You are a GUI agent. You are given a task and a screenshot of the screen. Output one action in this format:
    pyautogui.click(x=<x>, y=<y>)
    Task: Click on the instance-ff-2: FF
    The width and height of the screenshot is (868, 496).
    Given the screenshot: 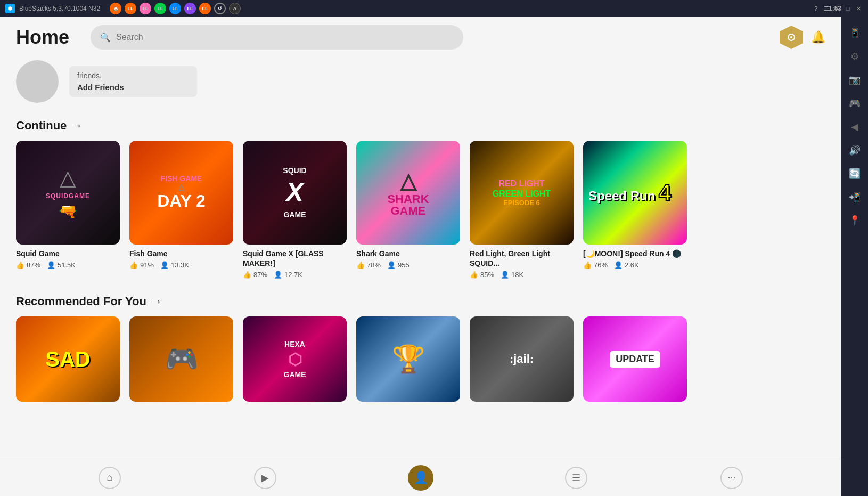 What is the action you would take?
    pyautogui.click(x=145, y=9)
    